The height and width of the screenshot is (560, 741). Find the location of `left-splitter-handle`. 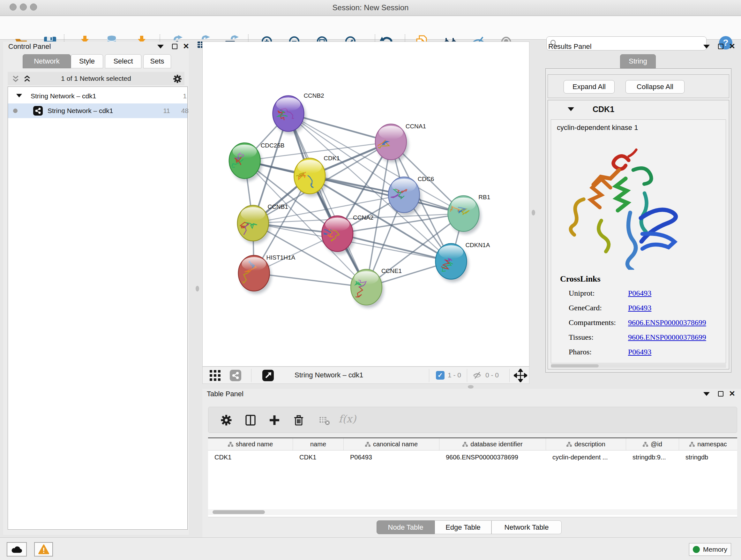

left-splitter-handle is located at coordinates (197, 289).